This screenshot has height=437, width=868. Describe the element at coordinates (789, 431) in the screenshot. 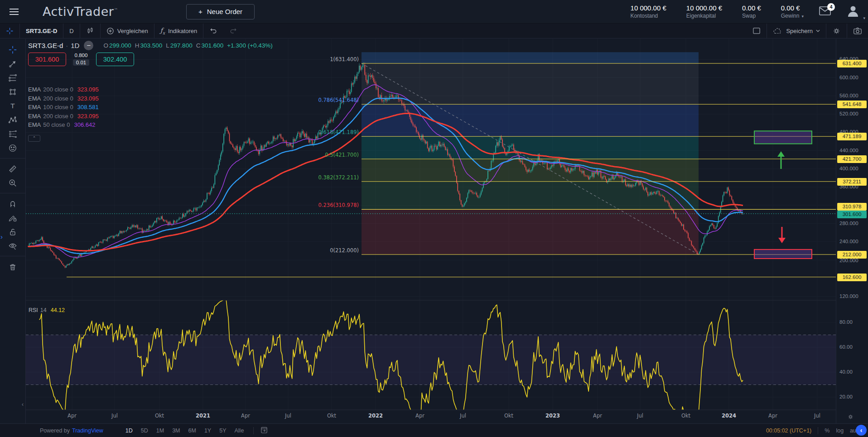

I see `session-clock: 00:05:02 (UTC+1)` at that location.